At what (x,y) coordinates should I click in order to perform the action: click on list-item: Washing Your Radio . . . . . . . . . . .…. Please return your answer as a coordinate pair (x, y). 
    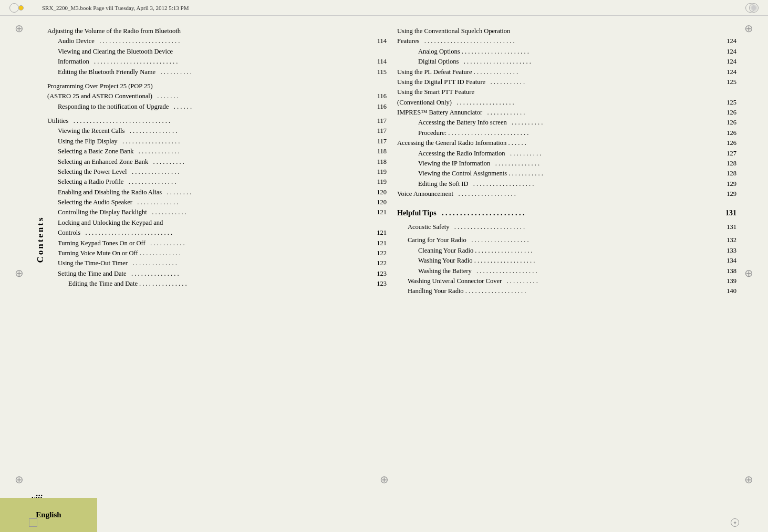
    Looking at the image, I should click on (567, 260).